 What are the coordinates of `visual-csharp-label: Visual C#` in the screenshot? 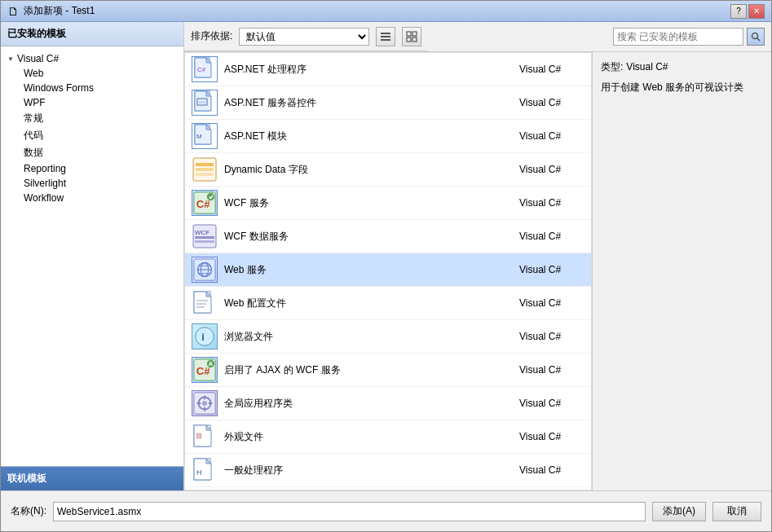 It's located at (37, 59).